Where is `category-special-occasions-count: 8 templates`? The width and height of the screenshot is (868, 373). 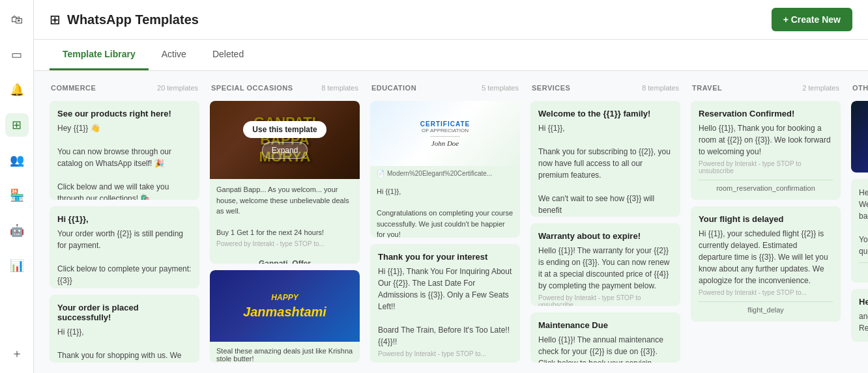 category-special-occasions-count: 8 templates is located at coordinates (340, 88).